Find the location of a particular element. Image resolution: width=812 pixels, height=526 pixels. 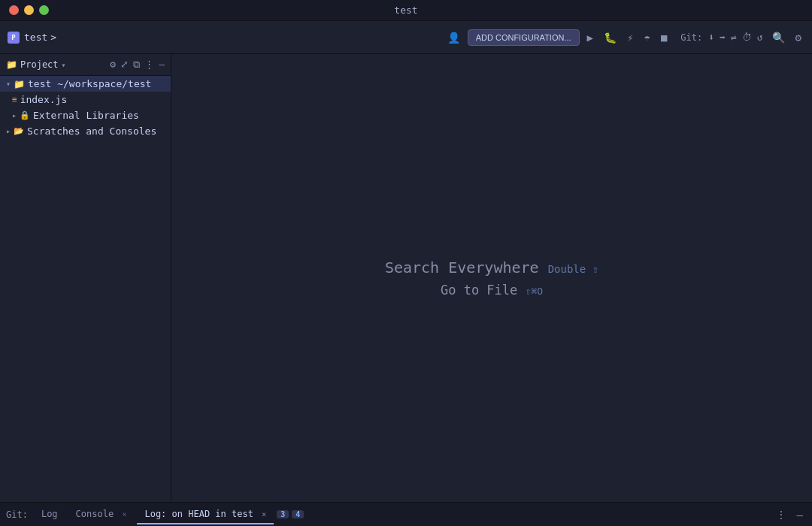

bottom-panel: Git: Log Console × Log: on HEAD in test … is located at coordinates (406, 514).